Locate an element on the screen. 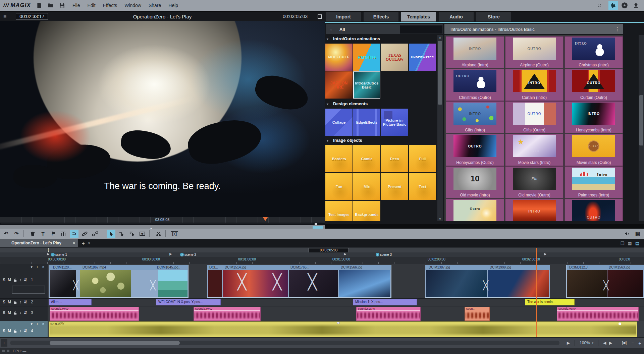 The width and height of the screenshot is (644, 354). category-tile-borders: Borders is located at coordinates (339, 159).